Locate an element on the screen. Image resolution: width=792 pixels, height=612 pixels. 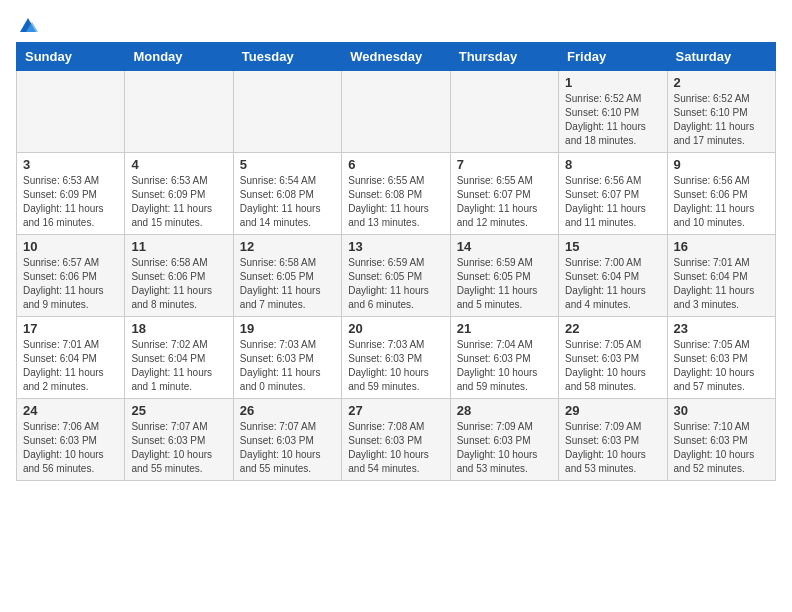
day-number: 30 is located at coordinates (722, 410).